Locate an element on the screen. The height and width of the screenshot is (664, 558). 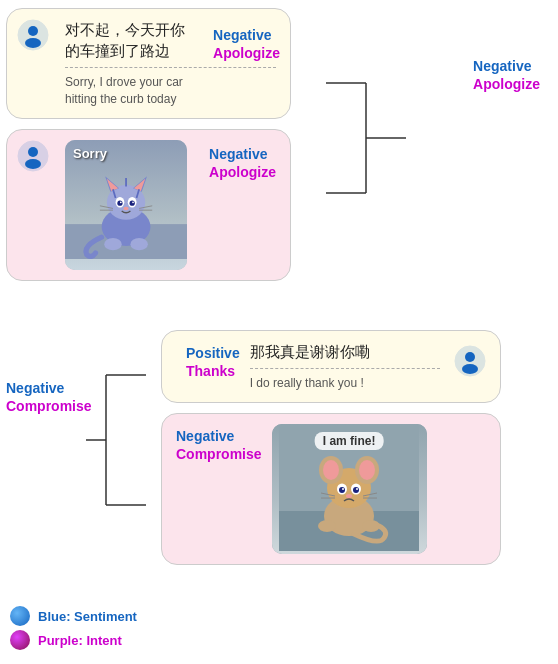
jerry-scene: I am fine! is located at coordinates (350, 489).